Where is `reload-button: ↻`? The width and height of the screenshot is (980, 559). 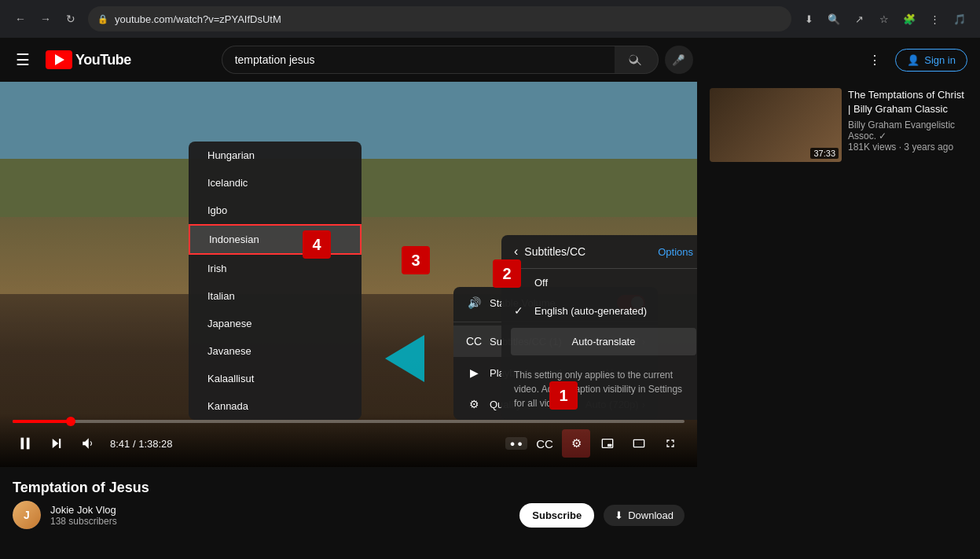 reload-button: ↻ is located at coordinates (71, 19).